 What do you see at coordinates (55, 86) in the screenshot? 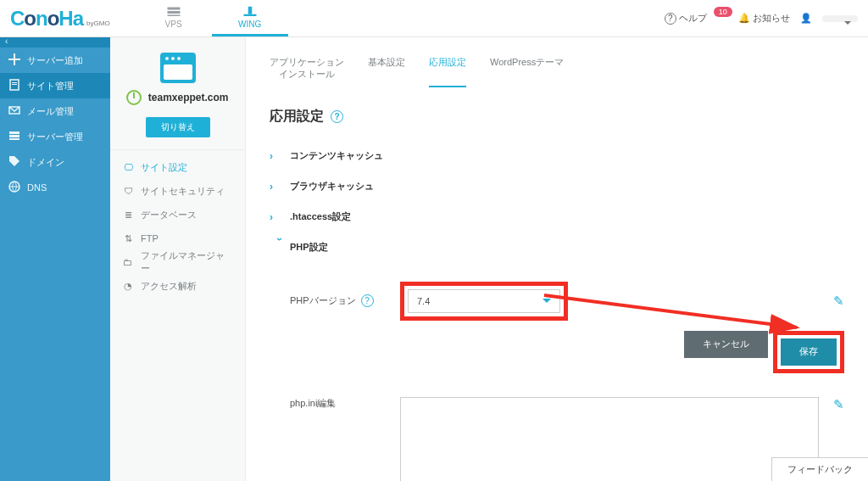
I see `leftnav-item-site: サイト管理` at bounding box center [55, 86].